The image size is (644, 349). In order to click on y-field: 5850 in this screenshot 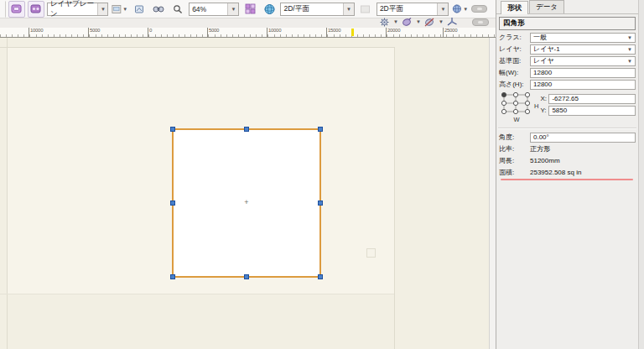, I will do `click(592, 111)`.